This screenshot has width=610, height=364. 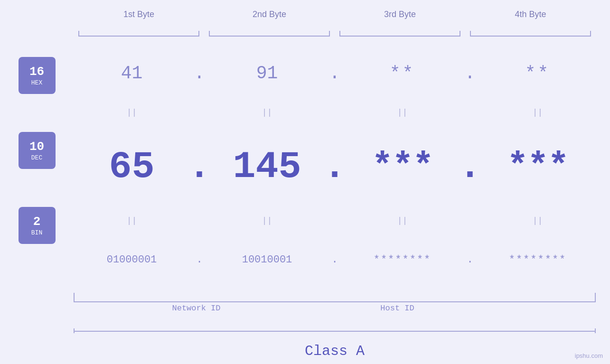 What do you see at coordinates (132, 112) in the screenshot?
I see `equals-1: ||` at bounding box center [132, 112].